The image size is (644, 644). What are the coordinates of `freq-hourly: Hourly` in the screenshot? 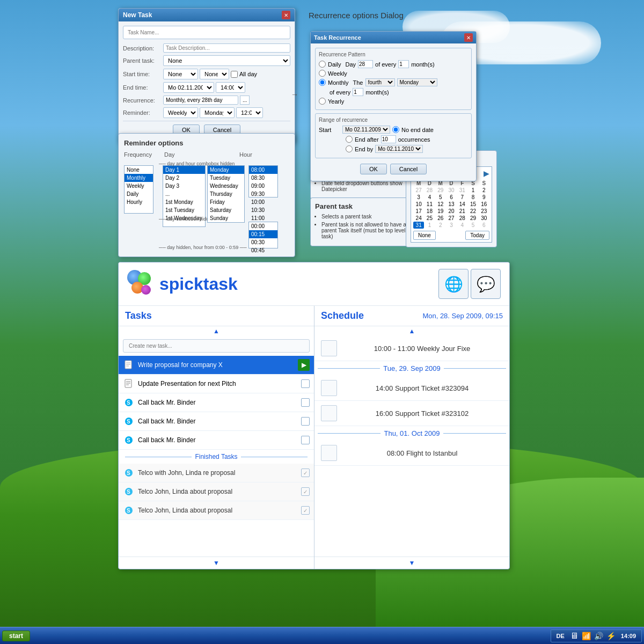 It's located at (138, 202).